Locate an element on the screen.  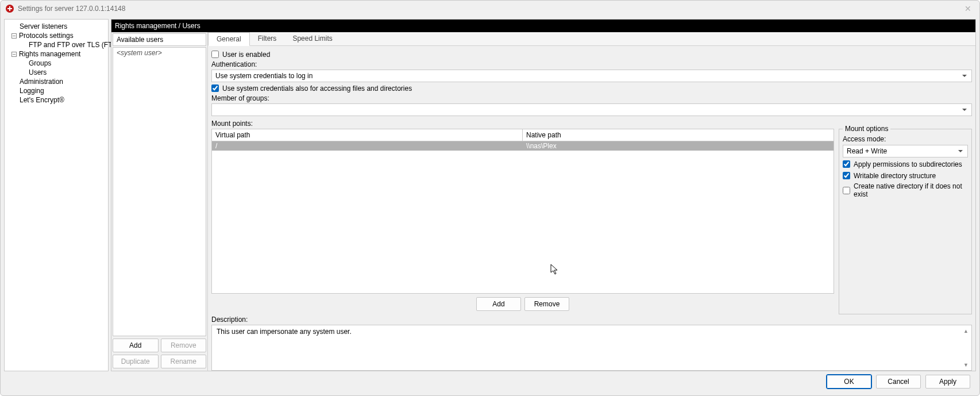
mount-native-path: \\nas\Plex is located at coordinates (678, 146).